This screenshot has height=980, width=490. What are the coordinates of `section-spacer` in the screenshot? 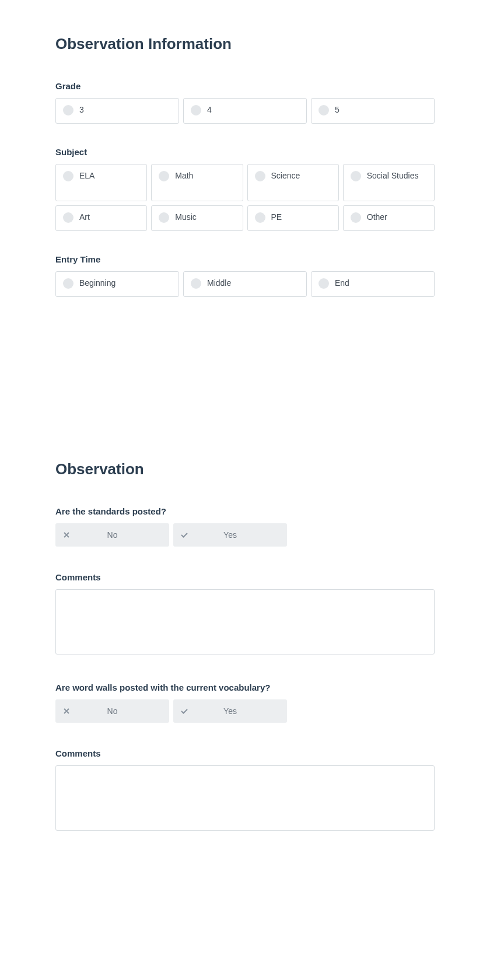 It's located at (245, 390).